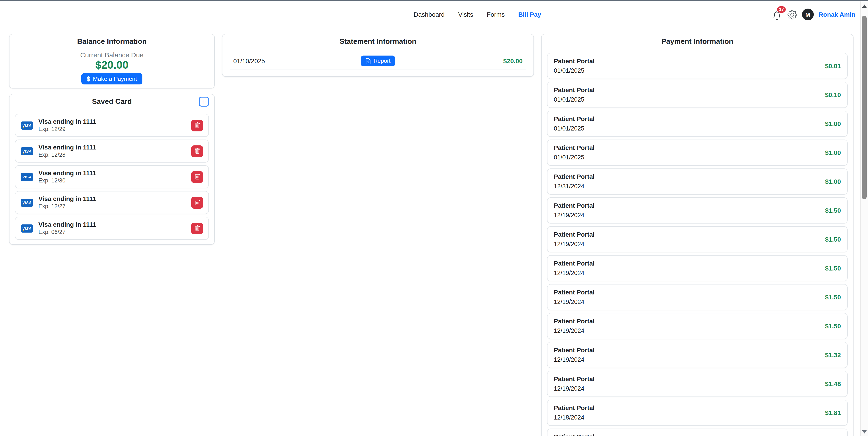 The width and height of the screenshot is (868, 436). I want to click on settings-button, so click(792, 14).